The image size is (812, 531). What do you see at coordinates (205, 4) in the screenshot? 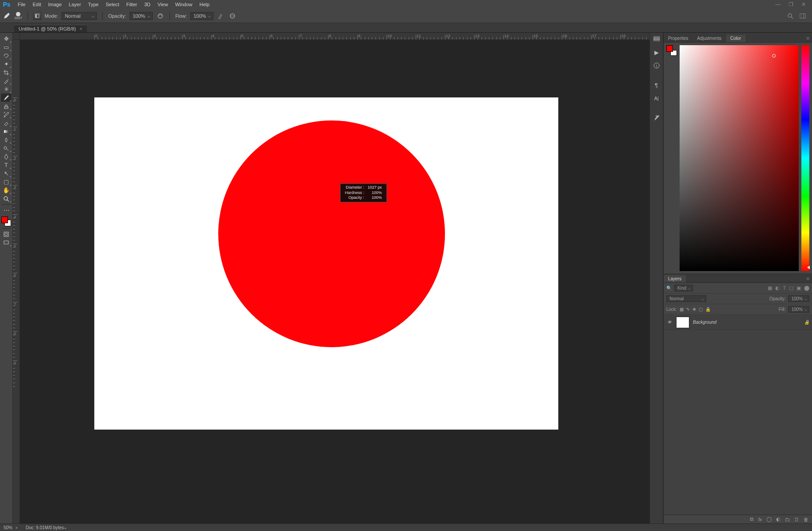
I see `menu-help: Help` at bounding box center [205, 4].